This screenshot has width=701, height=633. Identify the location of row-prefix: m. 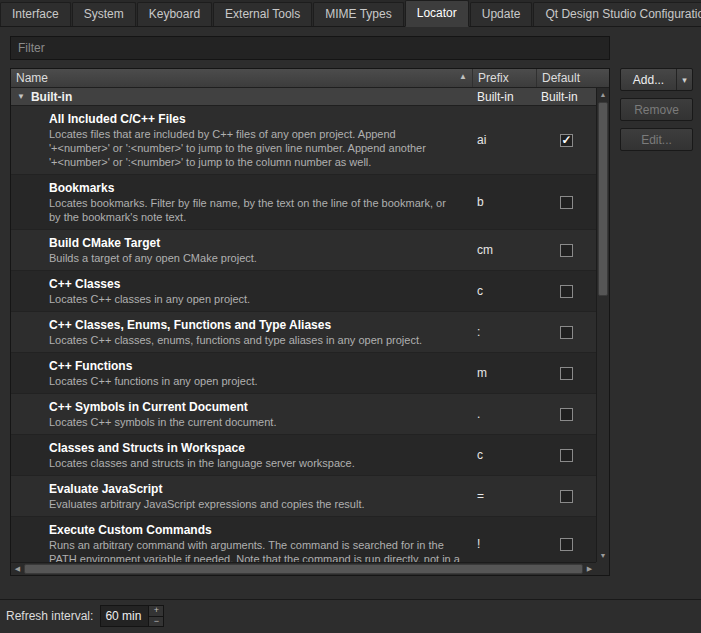
(504, 373).